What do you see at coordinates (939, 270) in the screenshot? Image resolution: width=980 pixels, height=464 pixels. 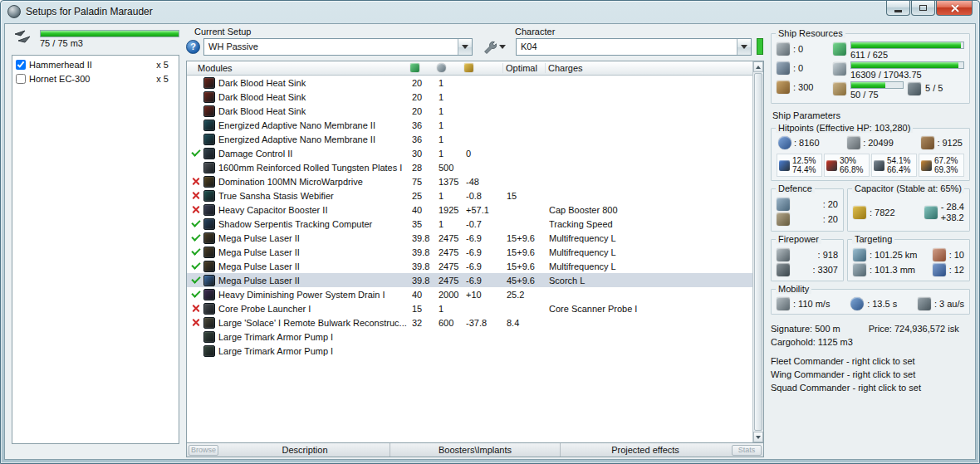 I see `sensor-strength-icon` at bounding box center [939, 270].